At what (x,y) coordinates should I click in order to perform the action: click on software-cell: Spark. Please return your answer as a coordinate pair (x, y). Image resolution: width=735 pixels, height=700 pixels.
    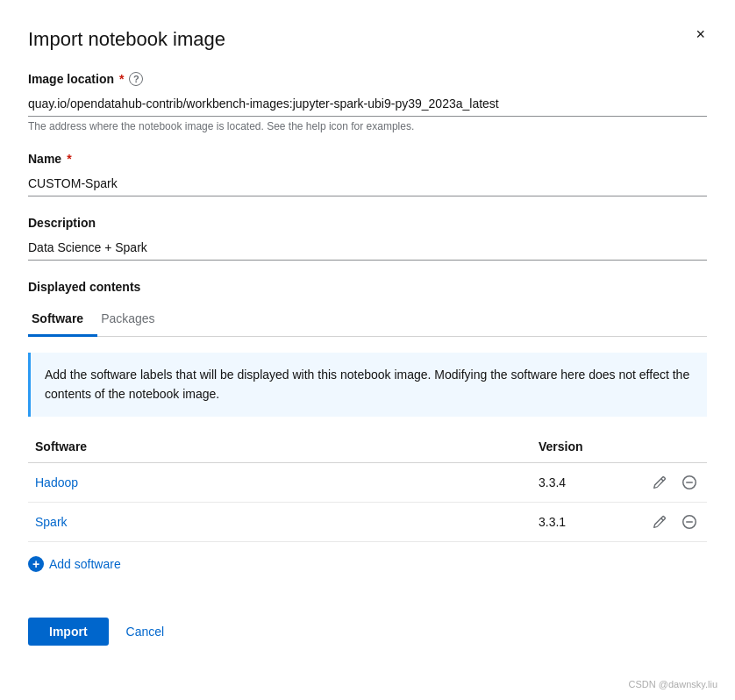
    Looking at the image, I should click on (280, 521).